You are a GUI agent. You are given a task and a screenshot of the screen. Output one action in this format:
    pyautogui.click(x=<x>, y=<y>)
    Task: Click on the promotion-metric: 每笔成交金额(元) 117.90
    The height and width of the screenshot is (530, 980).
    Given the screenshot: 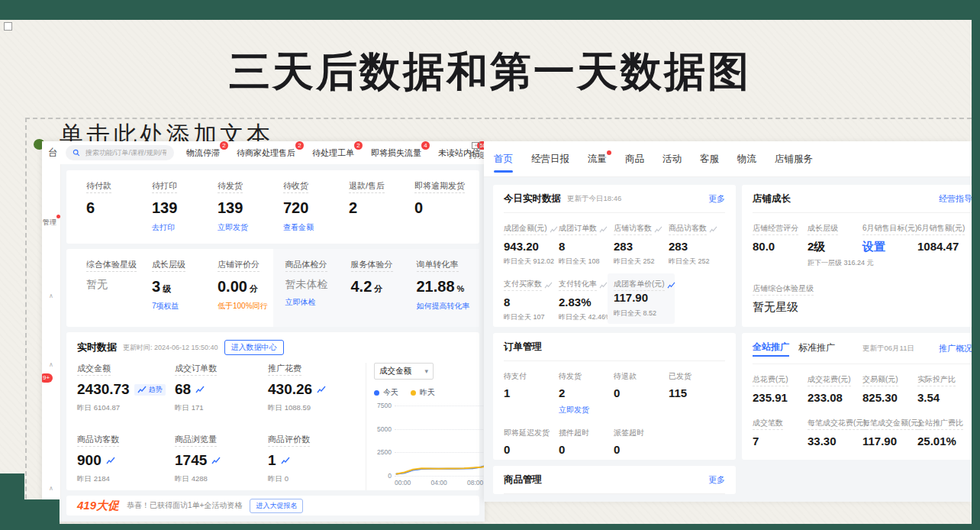 What is the action you would take?
    pyautogui.click(x=890, y=432)
    